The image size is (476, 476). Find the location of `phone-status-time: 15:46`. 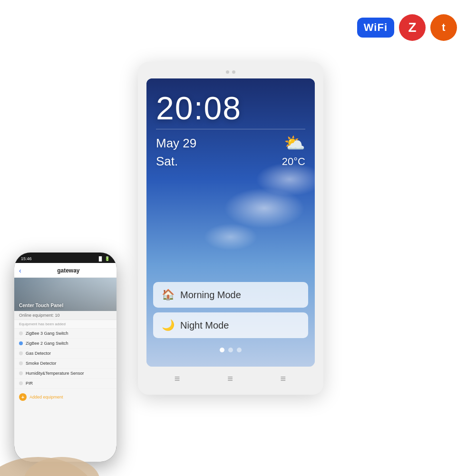

phone-status-time: 15:46 is located at coordinates (27, 259).